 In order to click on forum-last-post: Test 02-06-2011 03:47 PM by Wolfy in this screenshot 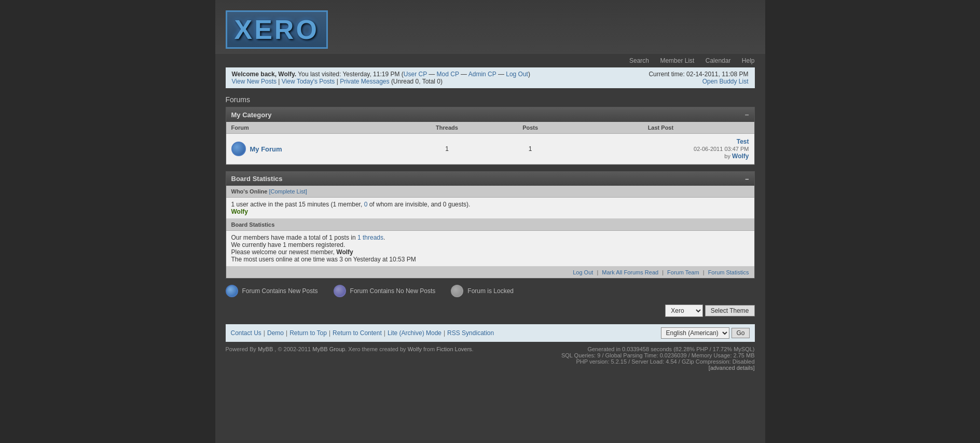, I will do `click(660, 149)`.